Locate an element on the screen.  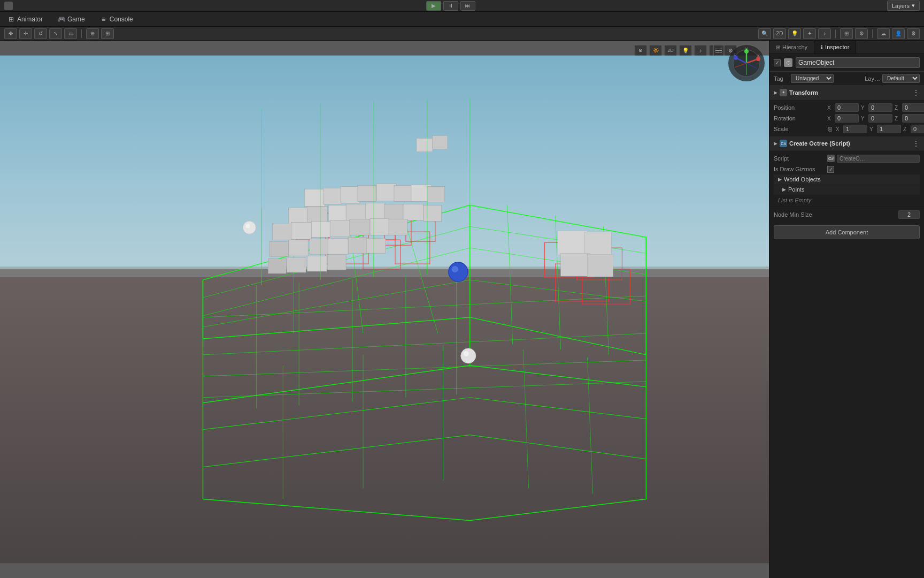
2d-toggle: 2D is located at coordinates (671, 50).